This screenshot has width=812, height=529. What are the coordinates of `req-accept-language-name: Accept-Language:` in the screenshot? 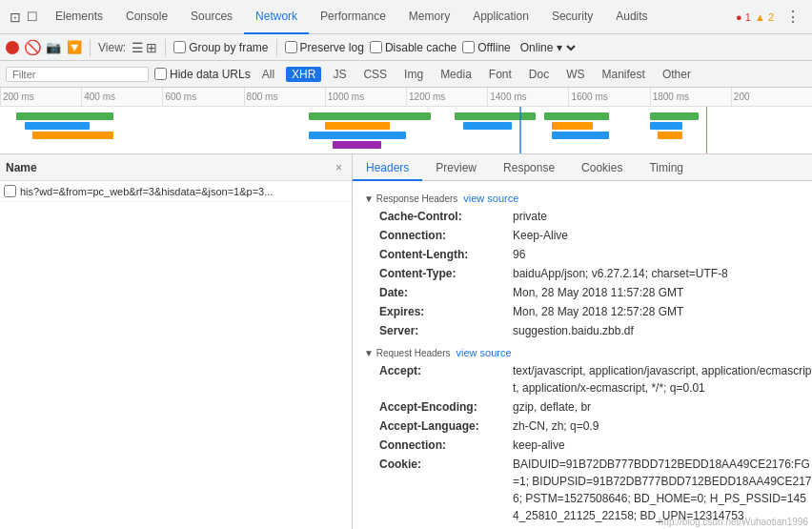 It's located at (446, 426).